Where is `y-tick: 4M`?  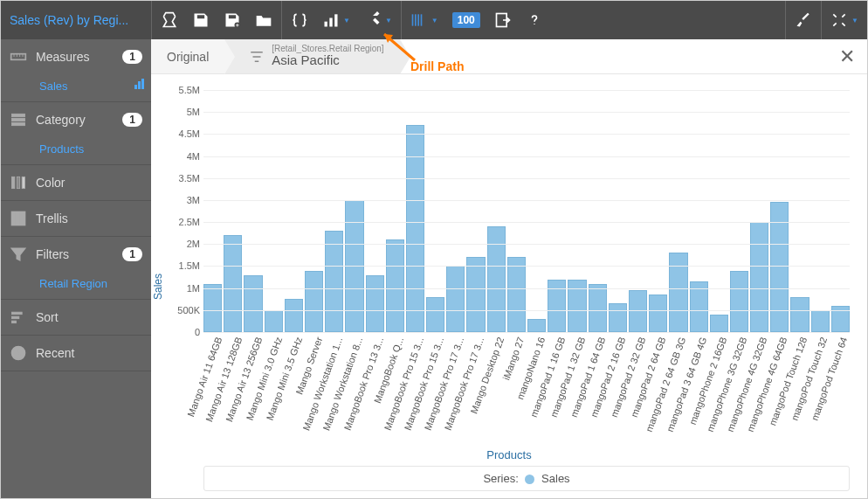 y-tick: 4M is located at coordinates (184, 156).